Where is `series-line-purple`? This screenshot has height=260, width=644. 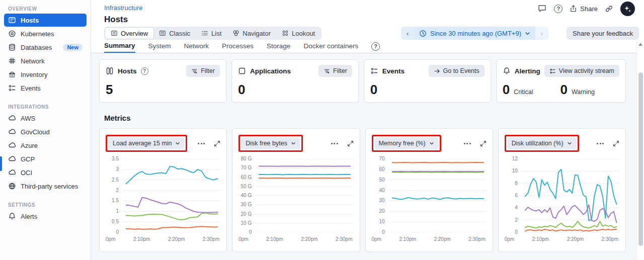
series-line-purple is located at coordinates (172, 205).